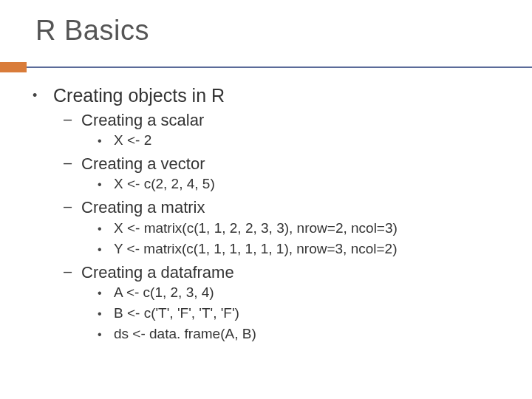  I want to click on code-line: X <- c(2, 2, 4, 5), so click(164, 184).